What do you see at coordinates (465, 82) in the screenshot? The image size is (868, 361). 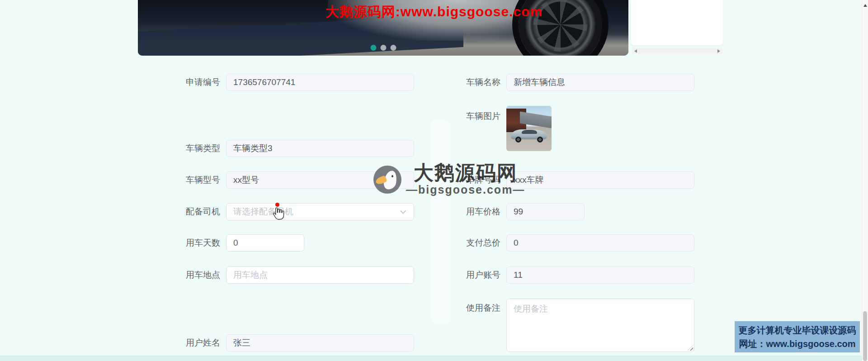 I see `vehicle-name-label: 车辆名称` at bounding box center [465, 82].